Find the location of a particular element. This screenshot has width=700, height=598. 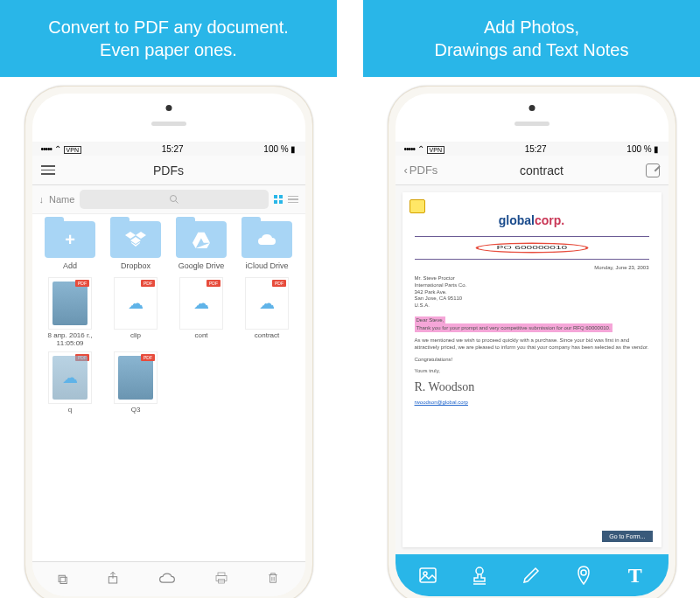

addr-line: International Parts Co. is located at coordinates (532, 286).